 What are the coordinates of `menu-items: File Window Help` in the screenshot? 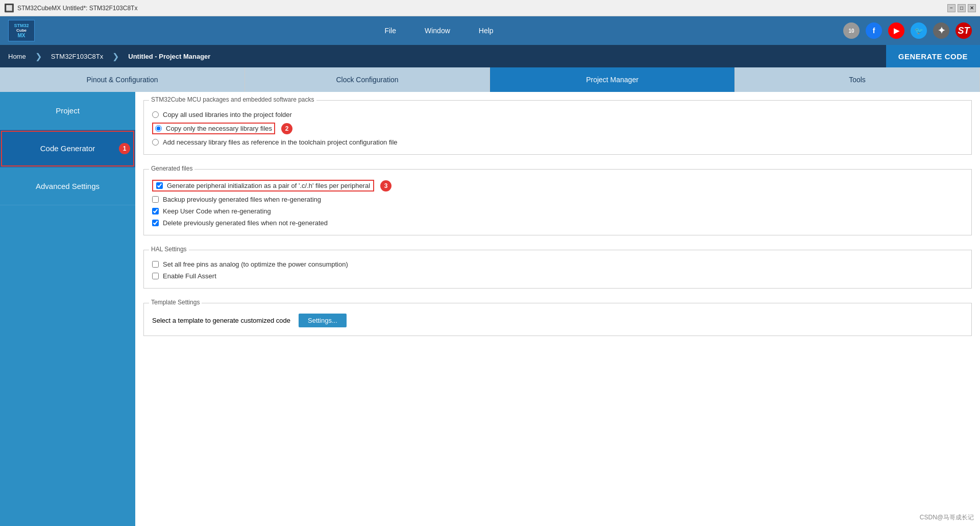 It's located at (439, 31).